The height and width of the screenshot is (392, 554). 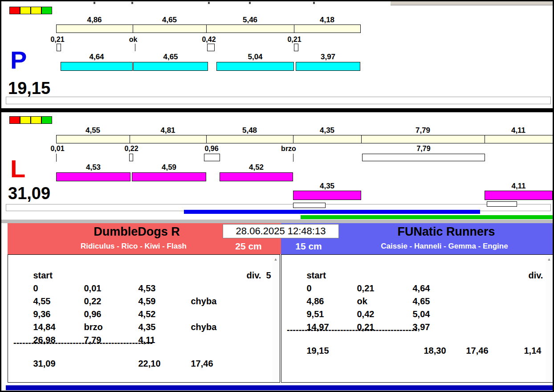 What do you see at coordinates (209, 40) in the screenshot?
I see `p-change-label: 0,42` at bounding box center [209, 40].